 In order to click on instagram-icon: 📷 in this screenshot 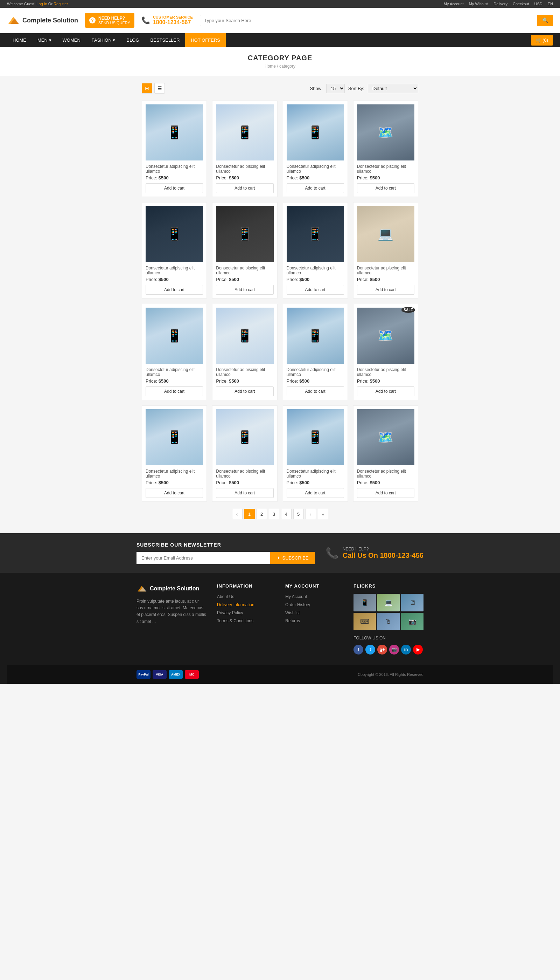, I will do `click(394, 650)`.